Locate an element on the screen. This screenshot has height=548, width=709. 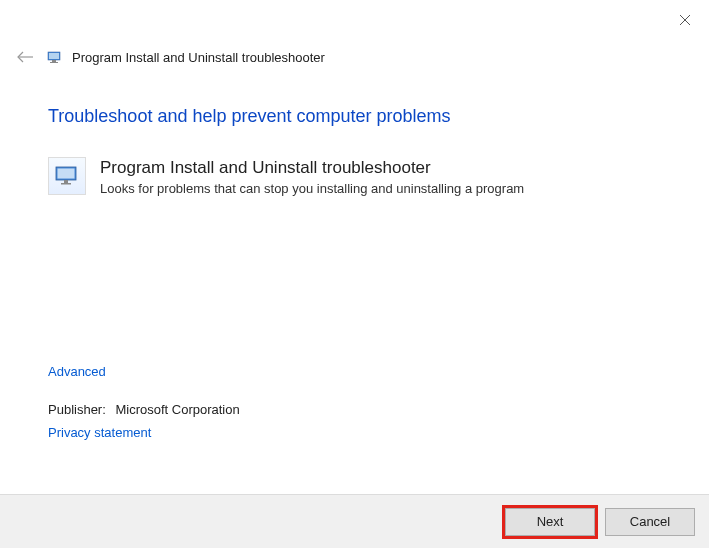
publisher-label: Publisher: is located at coordinates (77, 410).